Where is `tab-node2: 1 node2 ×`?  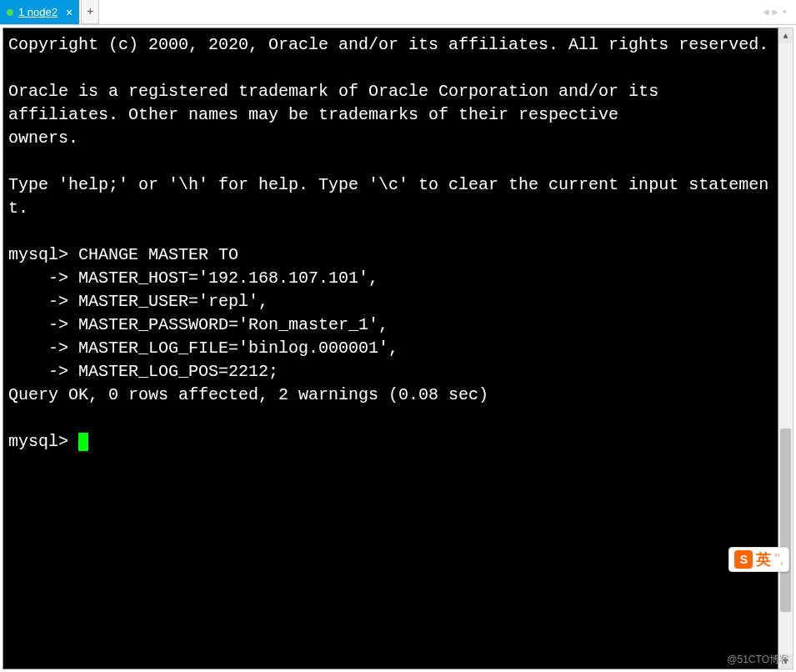 tab-node2: 1 node2 × is located at coordinates (40, 12).